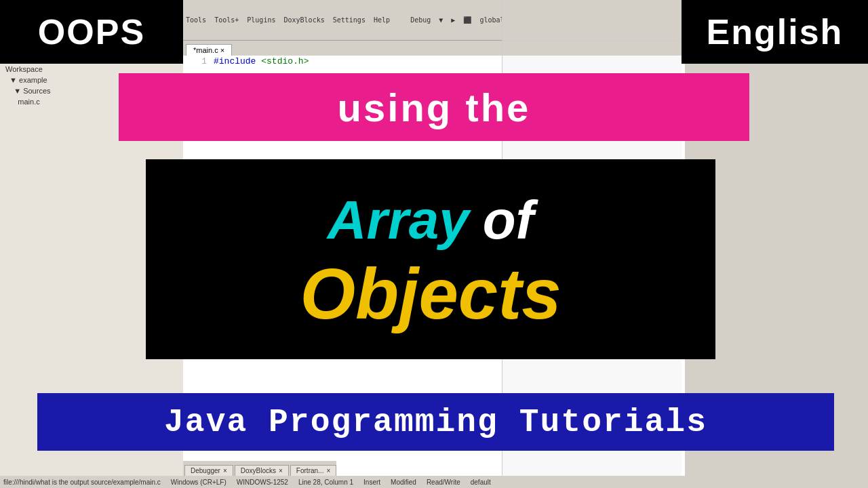 This screenshot has width=868, height=488. What do you see at coordinates (92, 32) in the screenshot?
I see `oops-banner: OOPS` at bounding box center [92, 32].